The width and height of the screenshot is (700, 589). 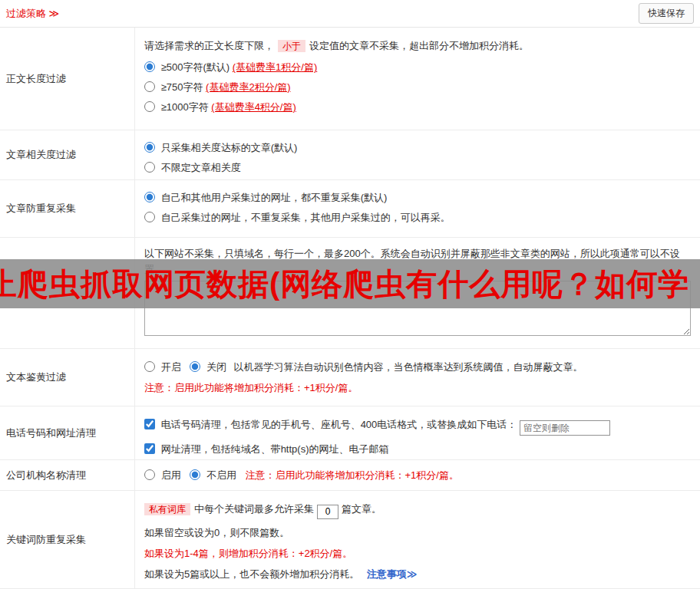 What do you see at coordinates (195, 367) in the screenshot?
I see `porn-off-radio` at bounding box center [195, 367].